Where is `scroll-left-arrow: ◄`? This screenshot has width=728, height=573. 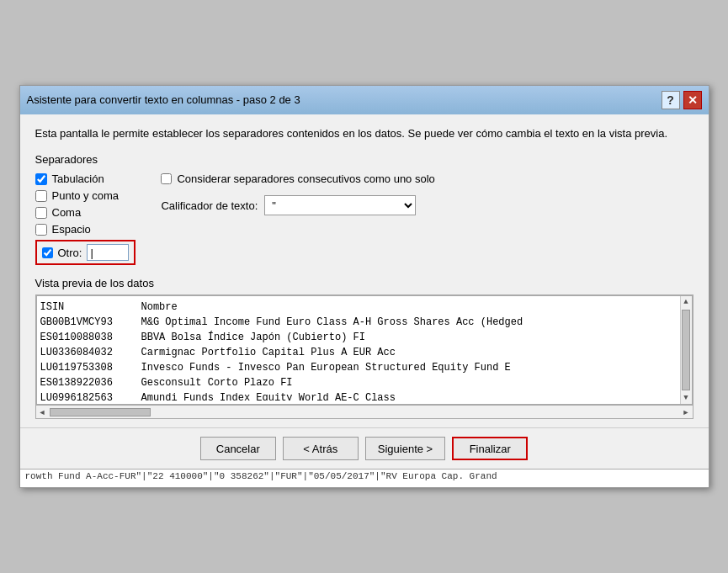
scroll-left-arrow: ◄ is located at coordinates (42, 412).